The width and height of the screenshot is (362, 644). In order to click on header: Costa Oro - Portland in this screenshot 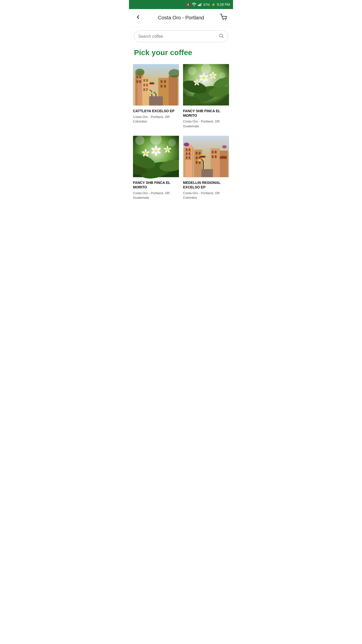, I will do `click(181, 18)`.